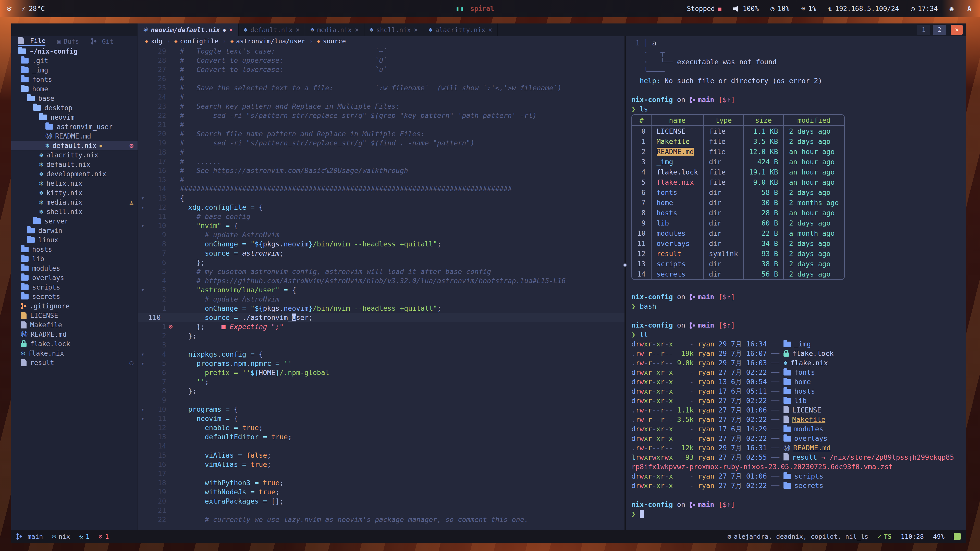 Image resolution: width=980 pixels, height=551 pixels. What do you see at coordinates (188, 30) in the screenshot?
I see `buffer-tab: ❄neovim/default.nix●×` at bounding box center [188, 30].